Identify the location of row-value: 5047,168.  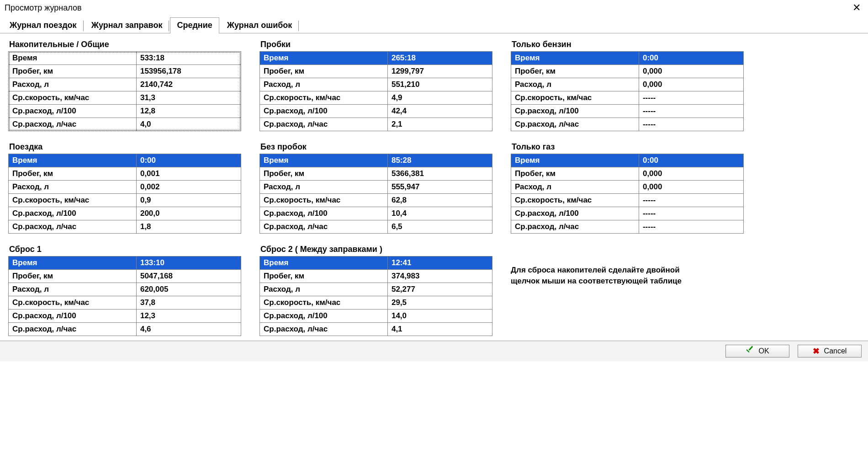
(188, 276).